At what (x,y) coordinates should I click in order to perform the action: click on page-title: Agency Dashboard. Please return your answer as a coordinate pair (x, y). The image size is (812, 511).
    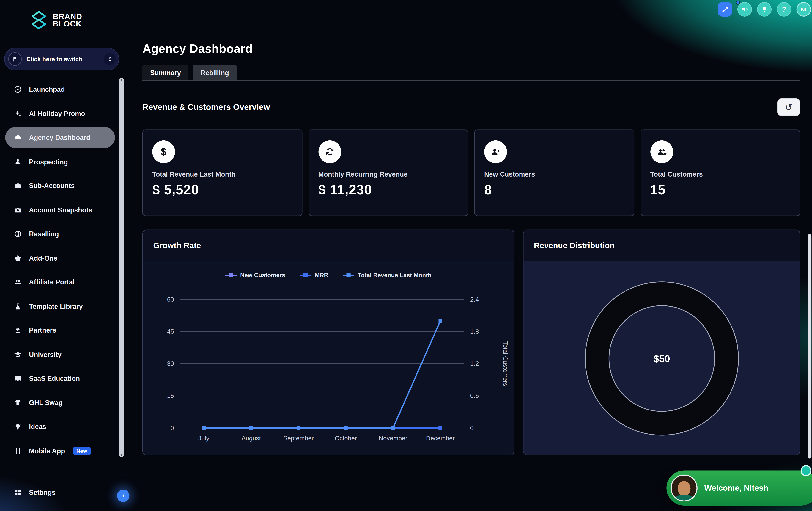
    Looking at the image, I should click on (471, 49).